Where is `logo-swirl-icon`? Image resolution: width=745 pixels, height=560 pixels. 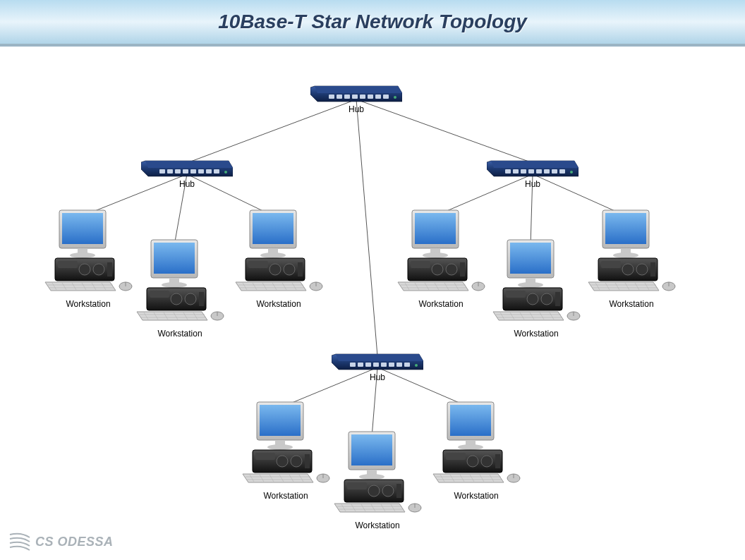
logo-swirl-icon is located at coordinates (20, 542).